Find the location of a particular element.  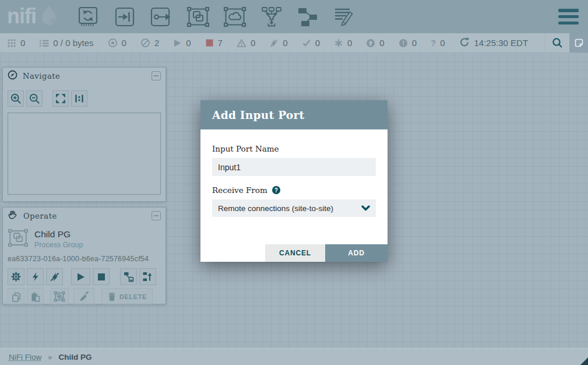

copy-button is located at coordinates (16, 296).